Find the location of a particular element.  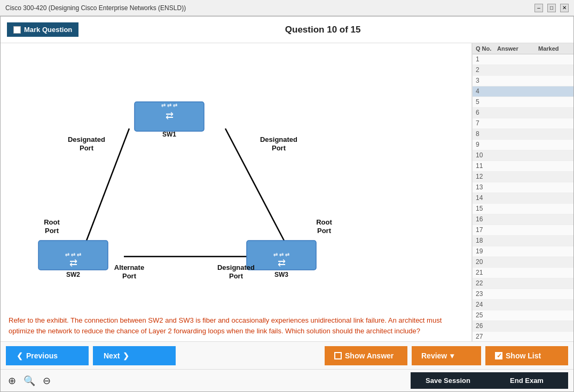

sidebar-row: 5 is located at coordinates (523, 102).